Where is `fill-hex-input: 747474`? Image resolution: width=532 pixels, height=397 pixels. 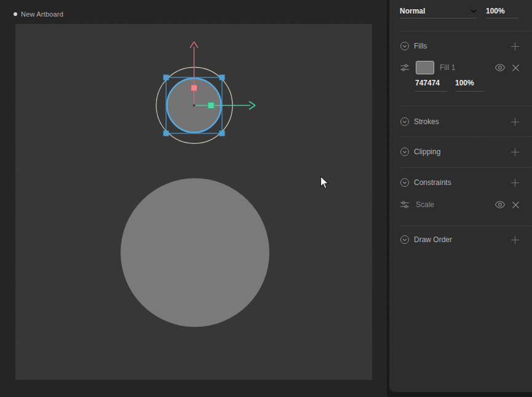
fill-hex-input: 747474 is located at coordinates (431, 85).